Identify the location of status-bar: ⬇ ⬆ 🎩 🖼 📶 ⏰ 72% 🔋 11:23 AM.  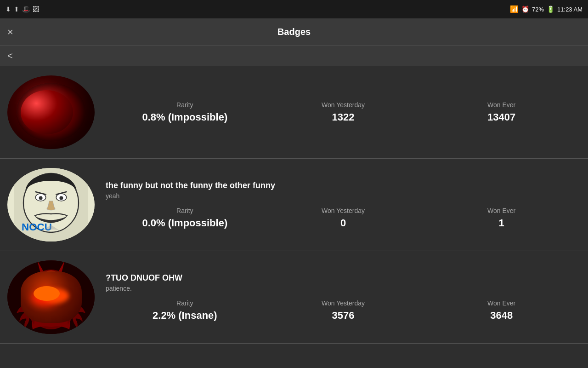
(294, 9).